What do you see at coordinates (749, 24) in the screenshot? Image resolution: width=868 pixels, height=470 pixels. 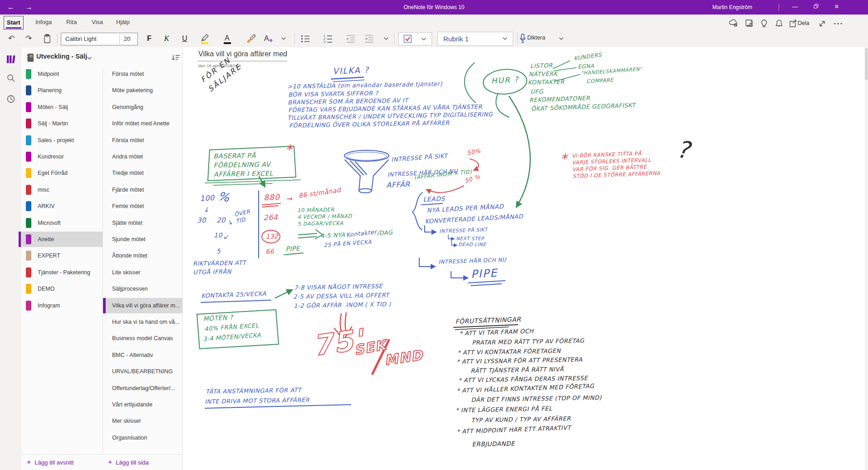 I see `sticky-notes-icon` at bounding box center [749, 24].